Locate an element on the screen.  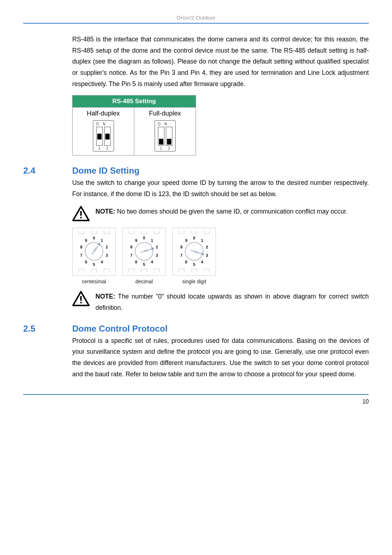
note-block-2: NOTE: The number "0" should locate upwar… is located at coordinates (221, 302).